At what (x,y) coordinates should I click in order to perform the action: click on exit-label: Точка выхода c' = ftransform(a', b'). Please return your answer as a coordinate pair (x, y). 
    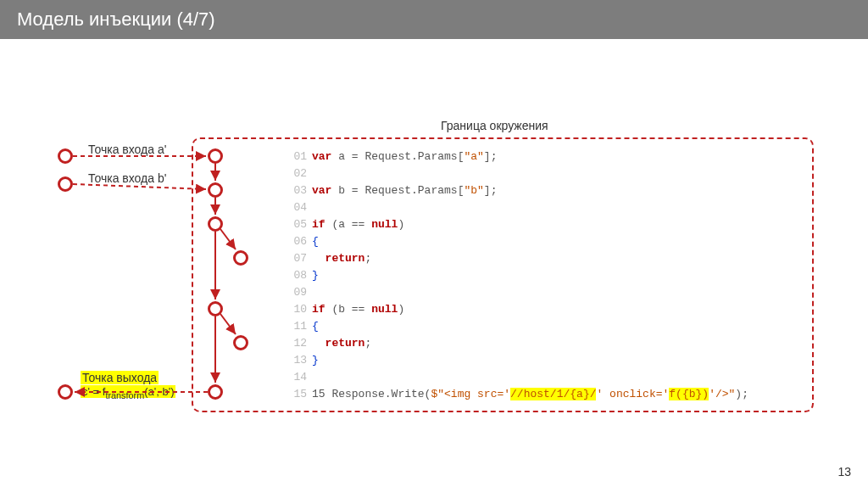
    Looking at the image, I should click on (128, 385).